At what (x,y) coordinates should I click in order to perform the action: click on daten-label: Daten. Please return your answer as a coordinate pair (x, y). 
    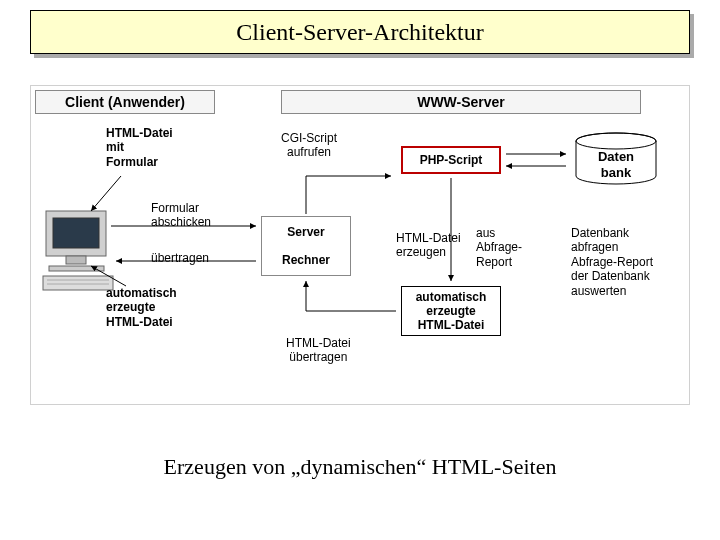
    Looking at the image, I should click on (616, 156).